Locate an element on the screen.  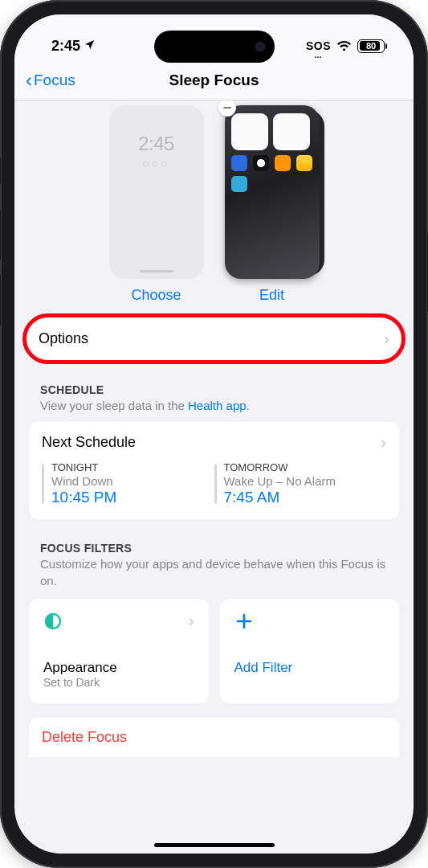
home-screen-preview is located at coordinates (272, 192).